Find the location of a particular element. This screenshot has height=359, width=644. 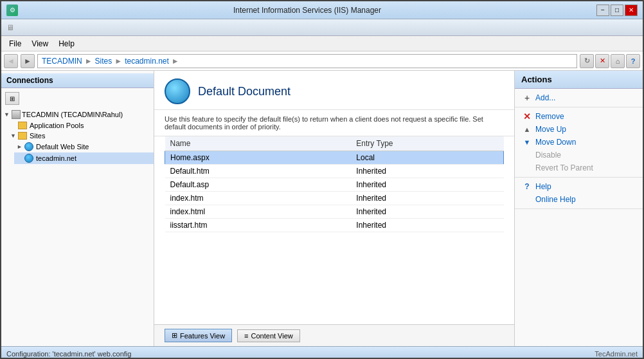

expand-arrow-default: ► is located at coordinates (20, 147).